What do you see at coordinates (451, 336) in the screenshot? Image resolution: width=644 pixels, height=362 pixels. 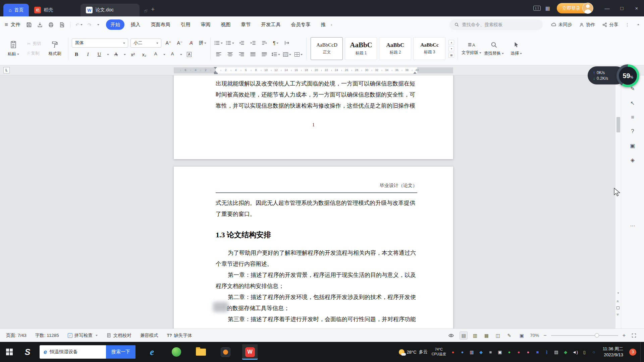 I see `eye-protection-icon` at bounding box center [451, 336].